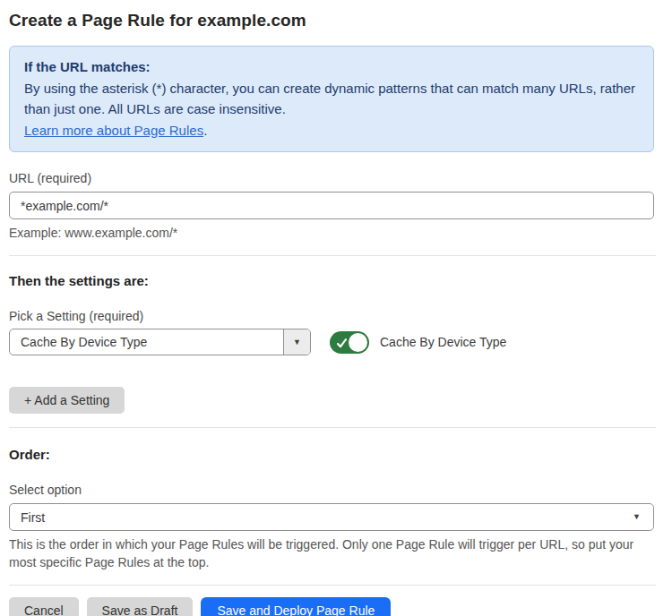 The image size is (672, 616). Describe the element at coordinates (336, 316) in the screenshot. I see `pick-setting-label: Pick a Setting (required)` at that location.